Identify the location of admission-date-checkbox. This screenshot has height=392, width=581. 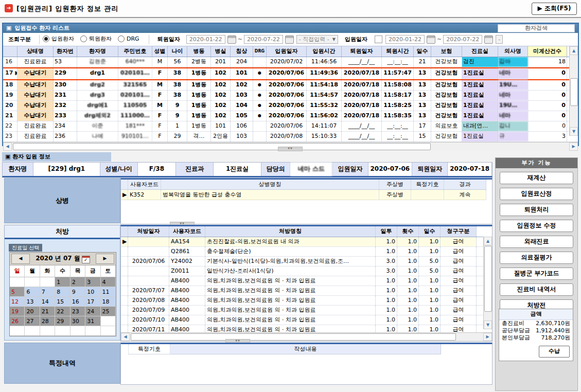
(379, 39).